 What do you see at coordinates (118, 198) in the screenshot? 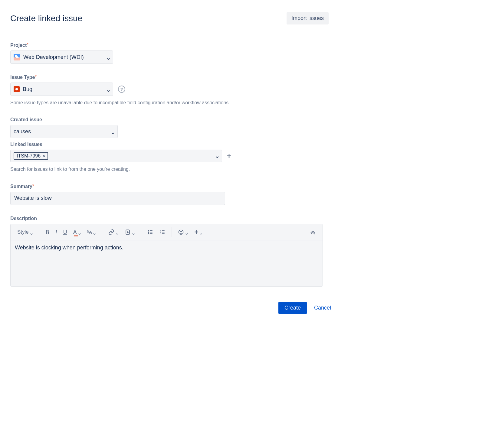
I see `summary-input` at bounding box center [118, 198].